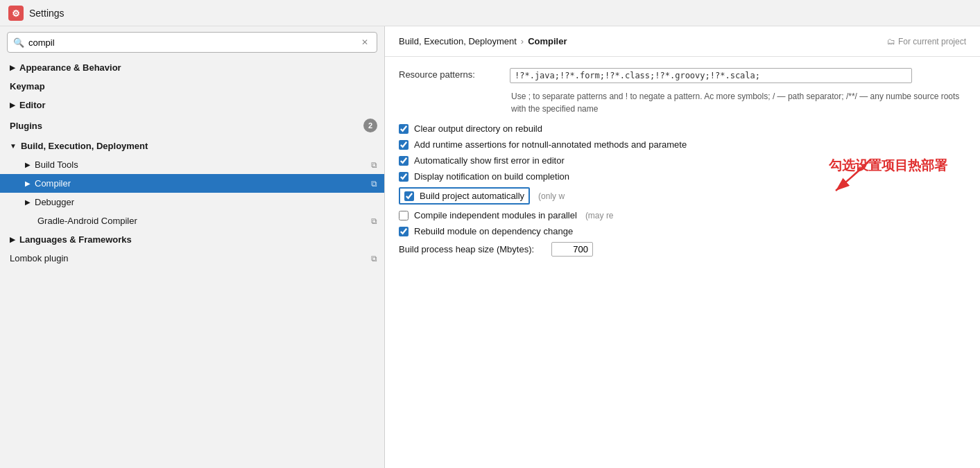 The height and width of the screenshot is (468, 980). What do you see at coordinates (370, 125) in the screenshot?
I see `plugins-badge: 2` at bounding box center [370, 125].